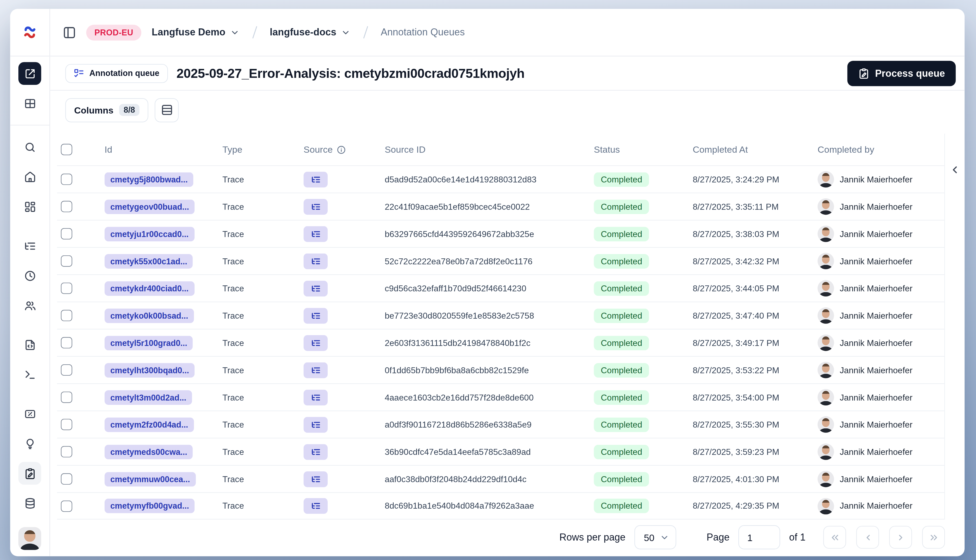  I want to click on column-header-completed-at: Completed At, so click(749, 149).